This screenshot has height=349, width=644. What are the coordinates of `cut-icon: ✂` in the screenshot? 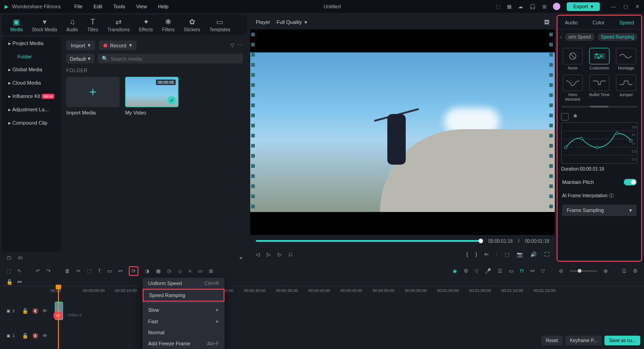 It's located at (78, 271).